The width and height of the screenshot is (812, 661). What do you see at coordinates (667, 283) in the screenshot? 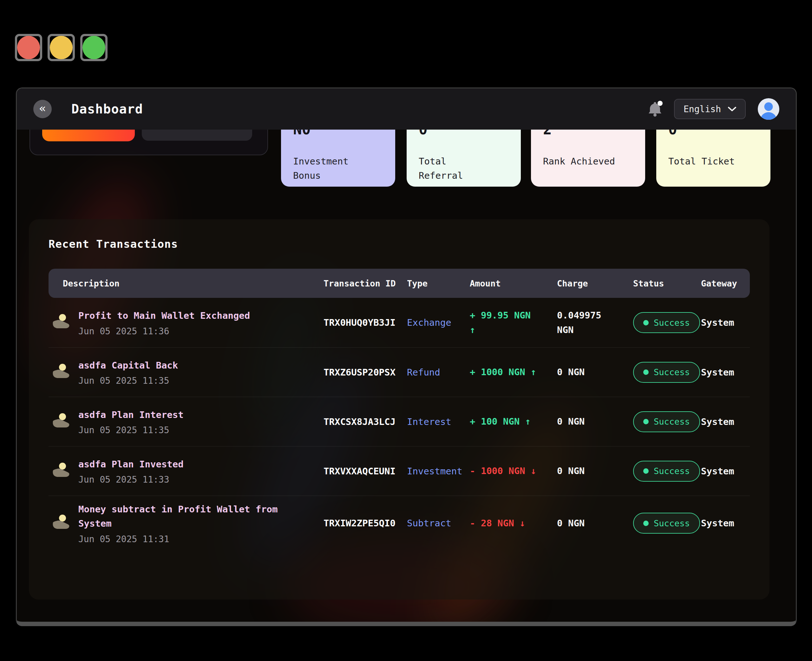
I see `column-header-status: Status` at bounding box center [667, 283].